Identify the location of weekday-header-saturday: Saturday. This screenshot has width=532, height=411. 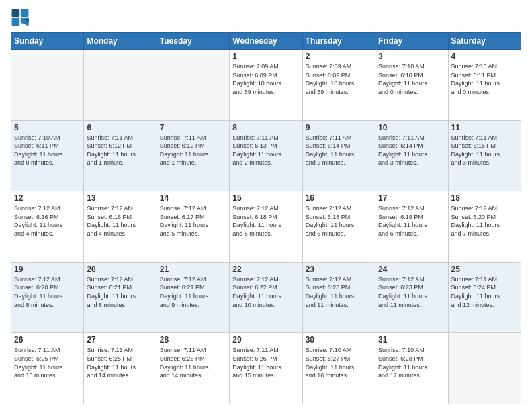
(484, 42).